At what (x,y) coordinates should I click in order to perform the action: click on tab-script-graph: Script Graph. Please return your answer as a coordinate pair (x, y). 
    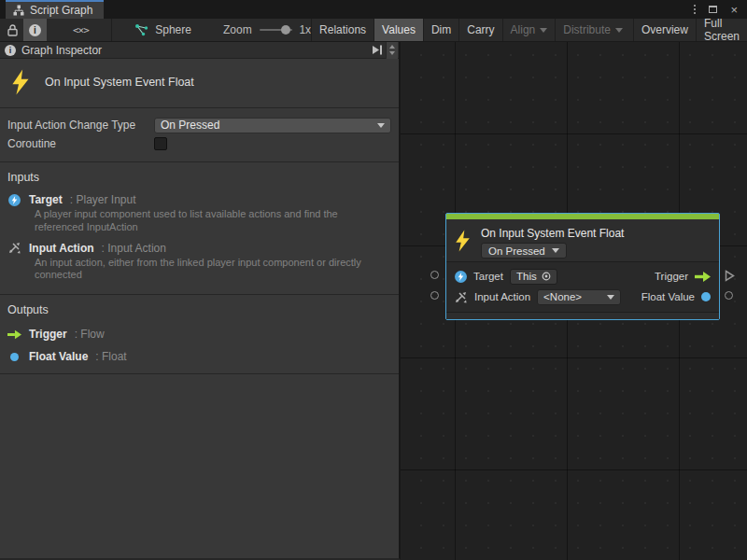
    Looking at the image, I should click on (54, 9).